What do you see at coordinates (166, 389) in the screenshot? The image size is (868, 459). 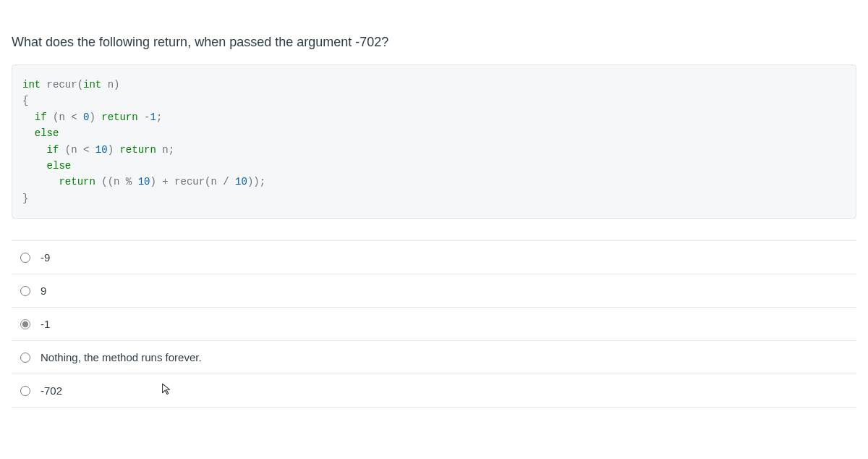 I see `cursor-icon` at bounding box center [166, 389].